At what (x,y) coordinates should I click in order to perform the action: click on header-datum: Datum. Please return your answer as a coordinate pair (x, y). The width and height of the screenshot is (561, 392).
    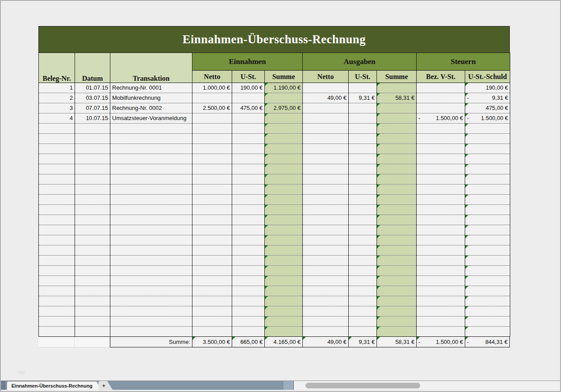
    Looking at the image, I should click on (93, 68).